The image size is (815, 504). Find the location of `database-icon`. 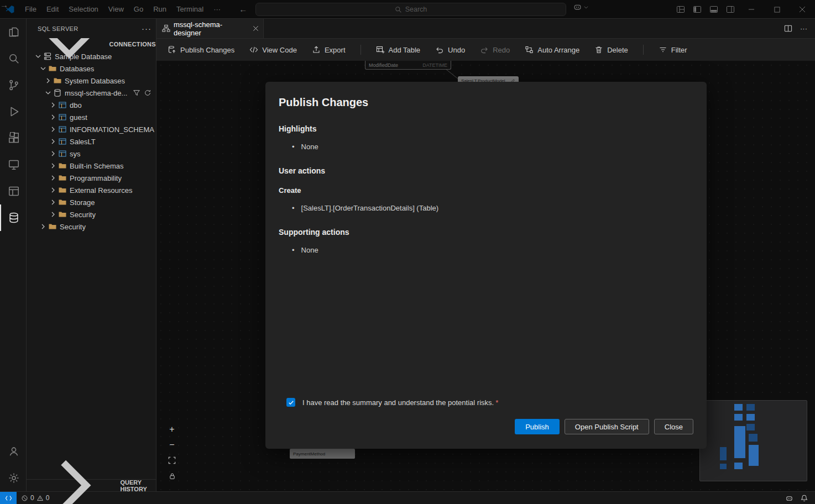

database-icon is located at coordinates (58, 93).